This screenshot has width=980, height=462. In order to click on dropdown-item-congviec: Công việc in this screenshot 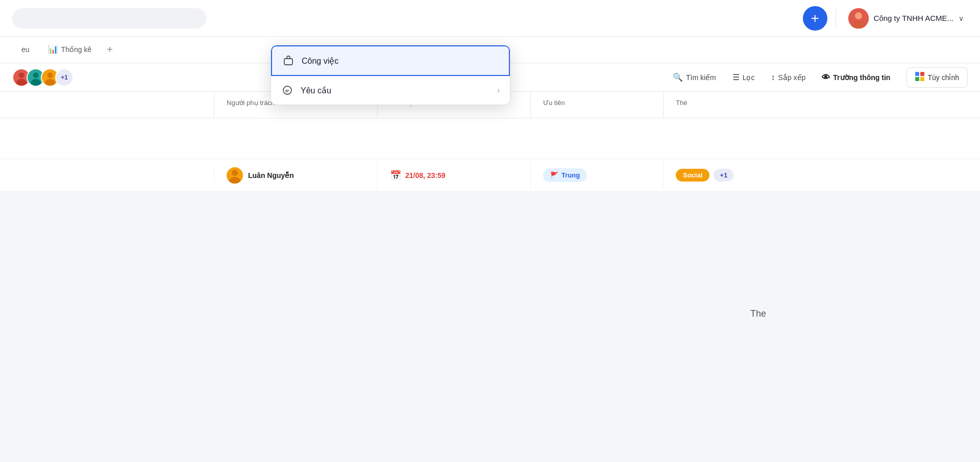, I will do `click(390, 61)`.